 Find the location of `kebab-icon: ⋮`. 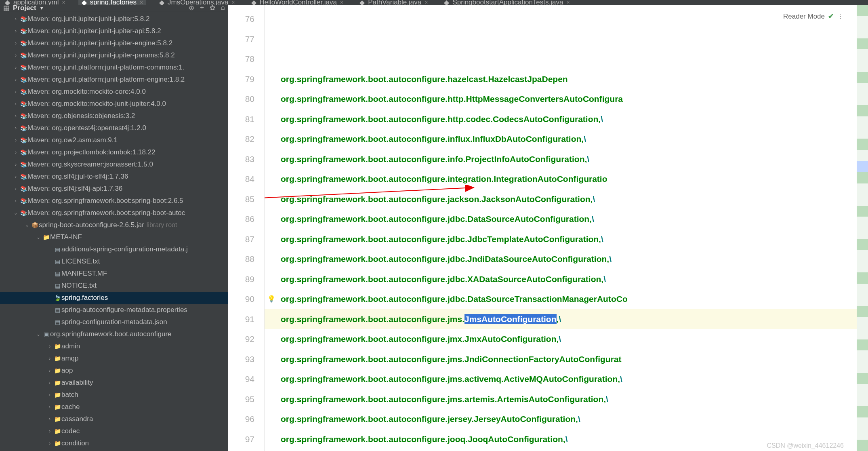

kebab-icon: ⋮ is located at coordinates (840, 16).